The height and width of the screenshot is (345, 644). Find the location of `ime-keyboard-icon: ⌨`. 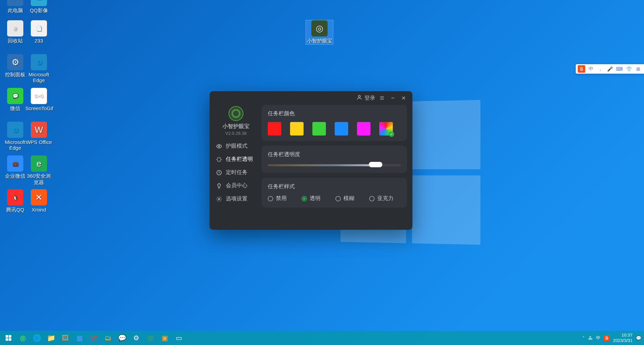

ime-keyboard-icon: ⌨ is located at coordinates (619, 69).